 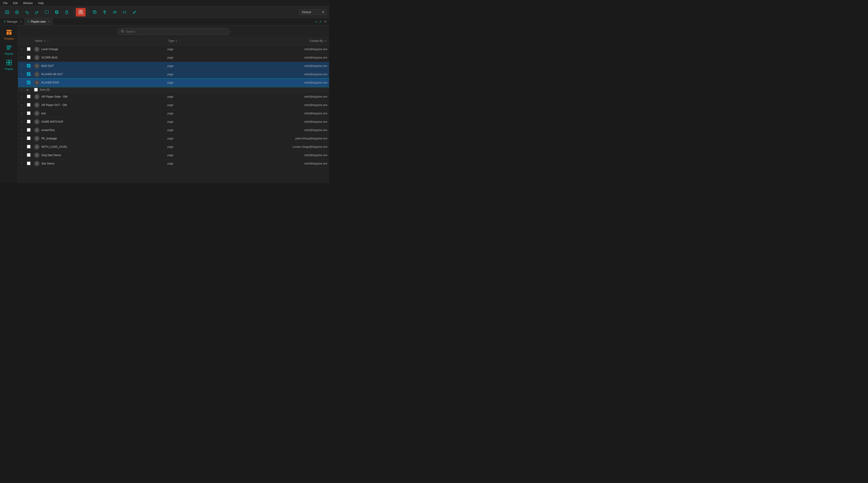 What do you see at coordinates (115, 12) in the screenshot?
I see `align-button` at bounding box center [115, 12].